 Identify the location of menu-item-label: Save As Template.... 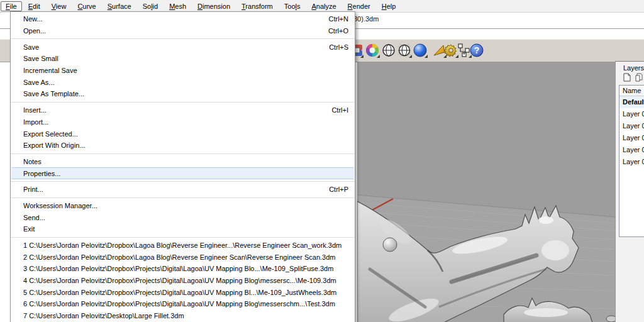
(186, 94).